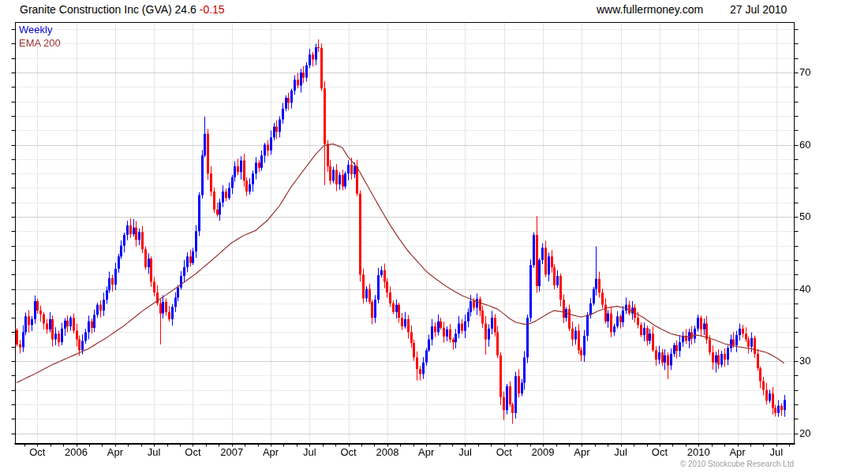 This screenshot has height=473, width=868. What do you see at coordinates (76, 453) in the screenshot?
I see `x-tick-label: 2006` at bounding box center [76, 453].